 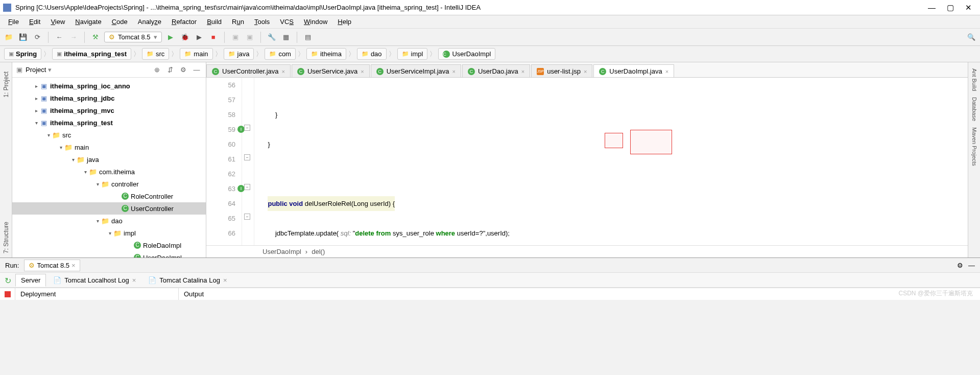 I want to click on refresh-icon: ⟳, so click(x=37, y=37).